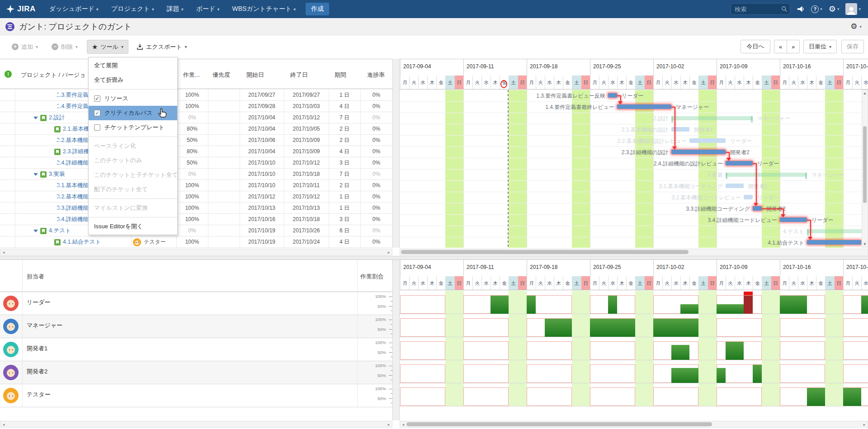  What do you see at coordinates (196, 152) in the screenshot?
I see `table-row: 2.3.詳細機能の設計80%2017/10/042017/10/094 日0%` at bounding box center [196, 152].